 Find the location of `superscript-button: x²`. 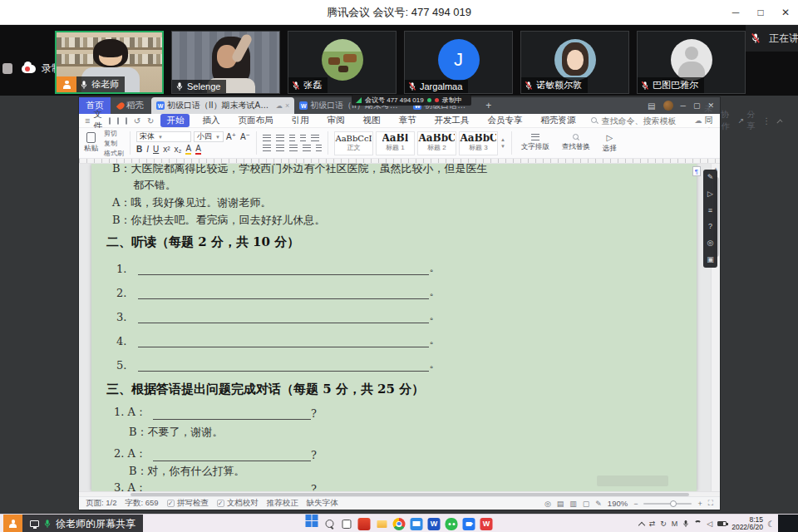

superscript-button: x² is located at coordinates (166, 150).